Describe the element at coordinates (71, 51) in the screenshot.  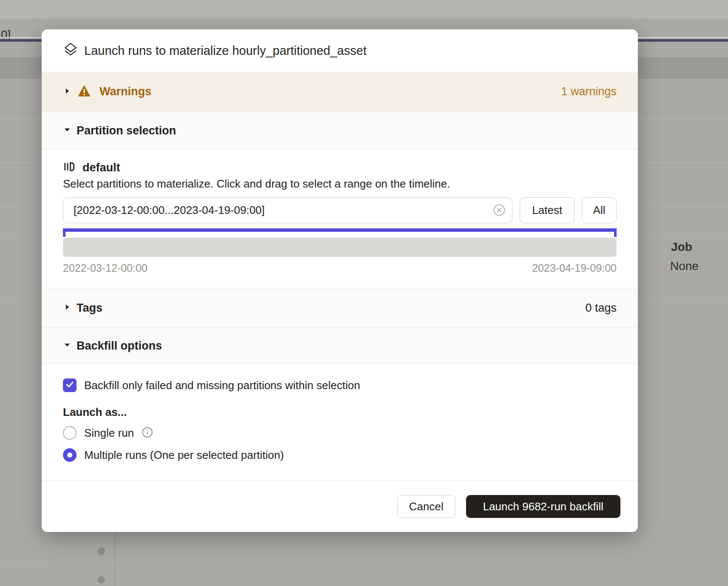
I see `asset-layers-icon` at that location.